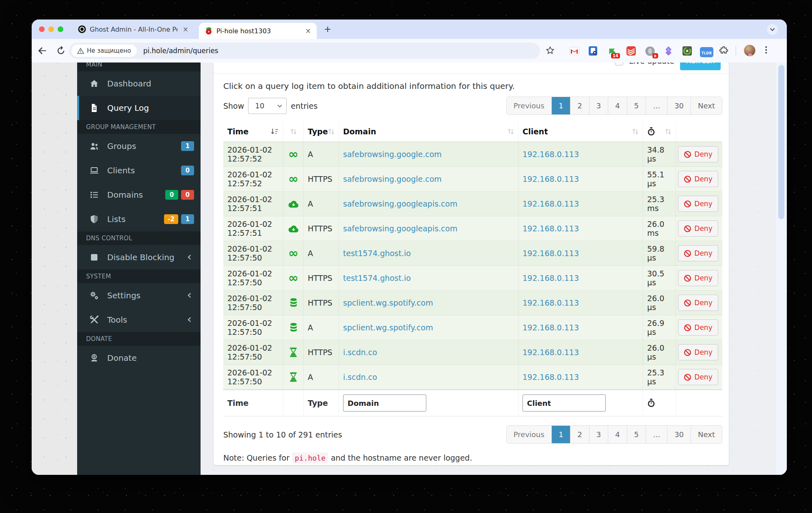 The image size is (812, 513). Describe the element at coordinates (139, 320) in the screenshot. I see `sidebar-item-tools: Tools ‹` at that location.